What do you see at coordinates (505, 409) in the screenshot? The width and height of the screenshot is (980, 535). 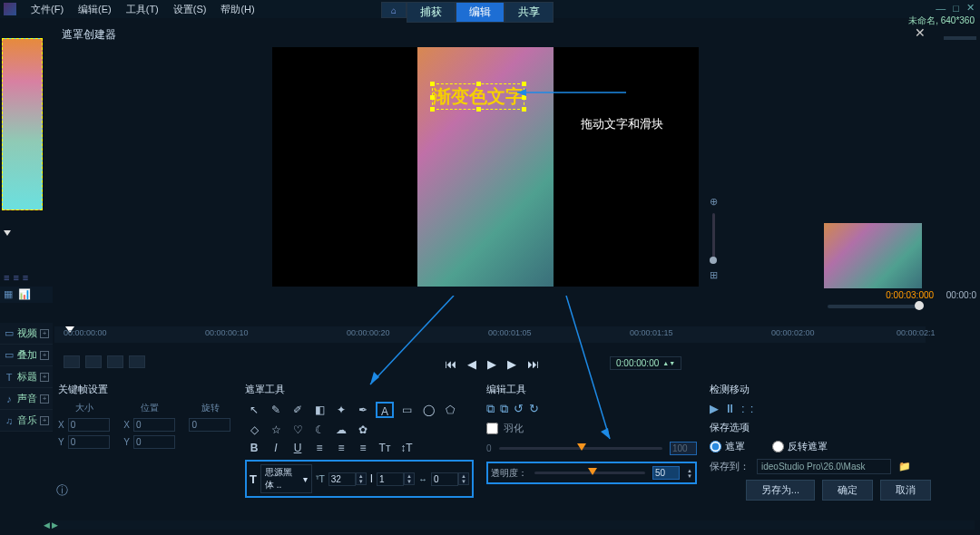 I see `paste-icon: ⧉` at bounding box center [505, 409].